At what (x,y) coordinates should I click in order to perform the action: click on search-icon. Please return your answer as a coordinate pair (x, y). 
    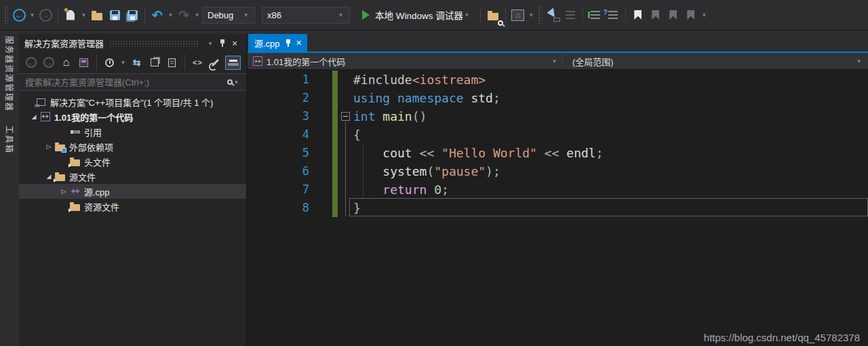
    Looking at the image, I should click on (230, 82).